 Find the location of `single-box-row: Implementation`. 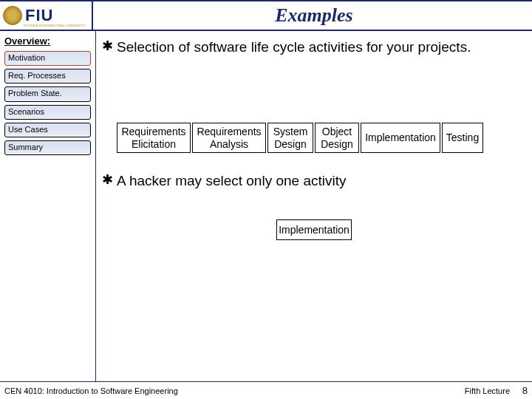

single-box-row: Implementation is located at coordinates (314, 230).